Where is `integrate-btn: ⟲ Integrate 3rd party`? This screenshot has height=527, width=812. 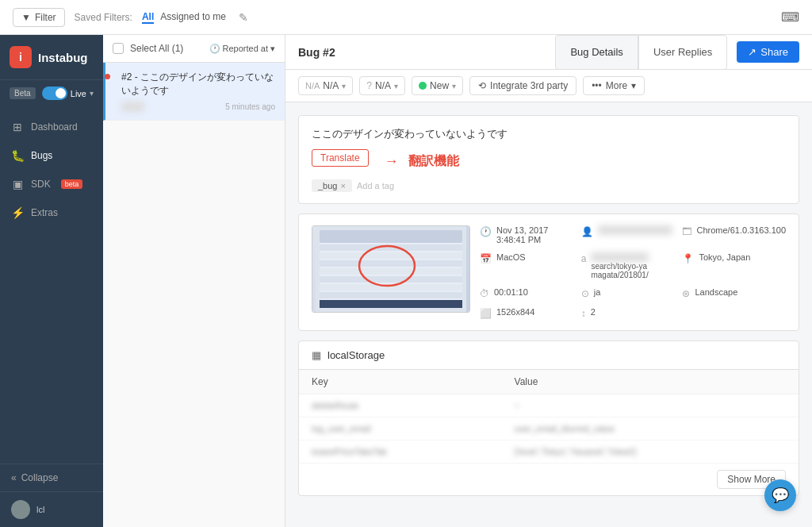
integrate-btn: ⟲ Integrate 3rd party is located at coordinates (523, 86).